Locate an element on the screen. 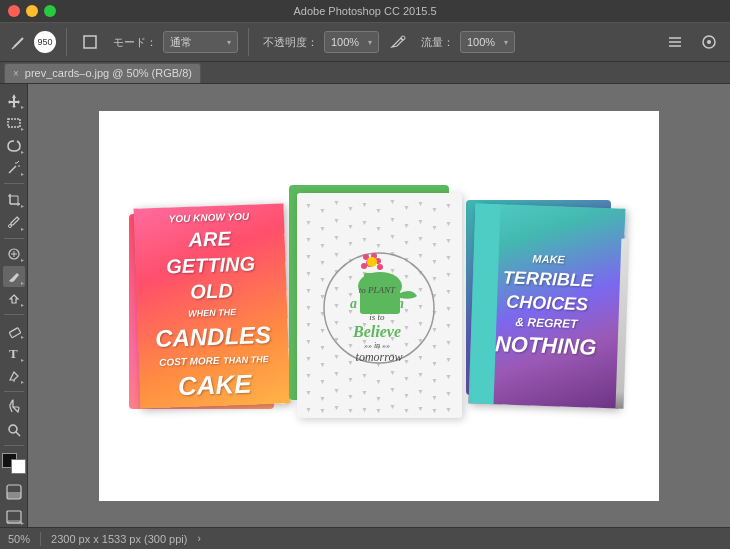 The height and width of the screenshot is (549, 730). tab-close-button: × is located at coordinates (16, 74).